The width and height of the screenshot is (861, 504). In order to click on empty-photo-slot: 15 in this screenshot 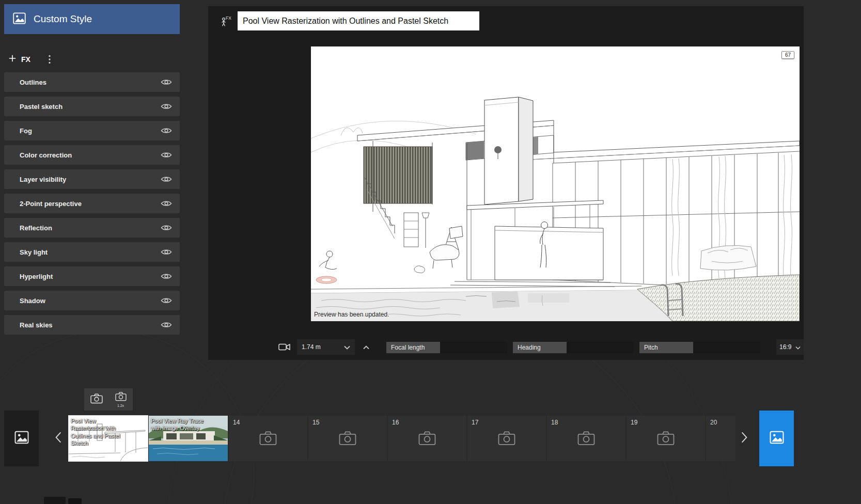, I will do `click(348, 438)`.